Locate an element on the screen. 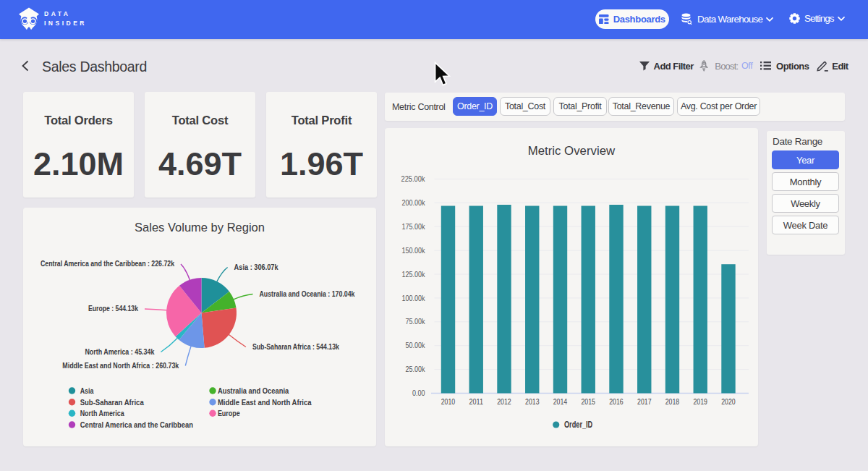  svg-text: North America : 45.34k is located at coordinates (119, 352).